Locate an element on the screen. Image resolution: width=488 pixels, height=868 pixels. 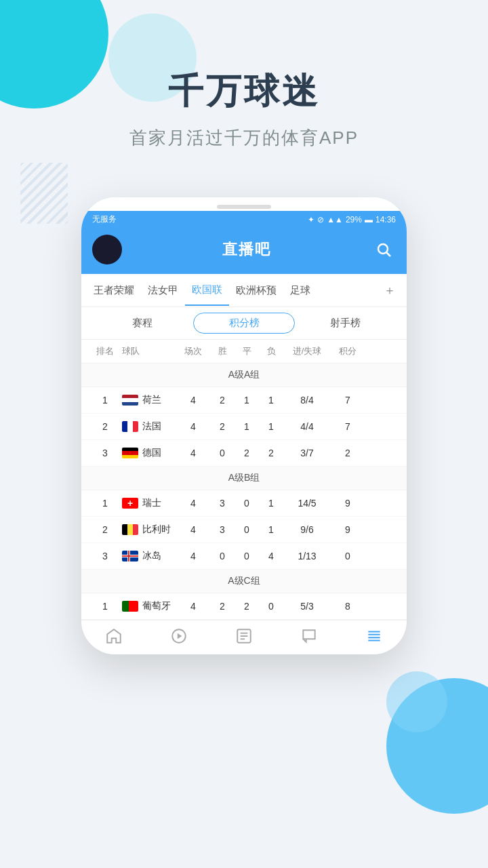
table-row: 1 葡萄牙 4 2 2 0 5/3 8 is located at coordinates (244, 606).